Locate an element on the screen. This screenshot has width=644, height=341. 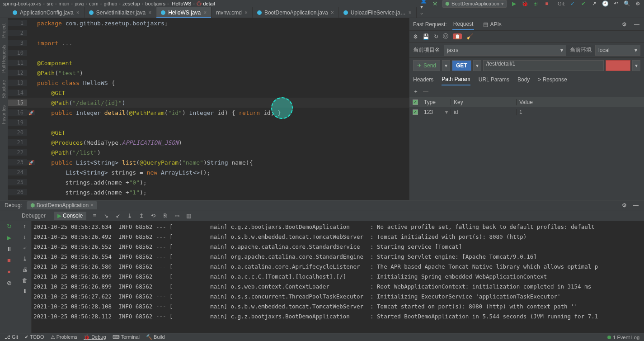
layout-icon: ▥ is located at coordinates (188, 216).